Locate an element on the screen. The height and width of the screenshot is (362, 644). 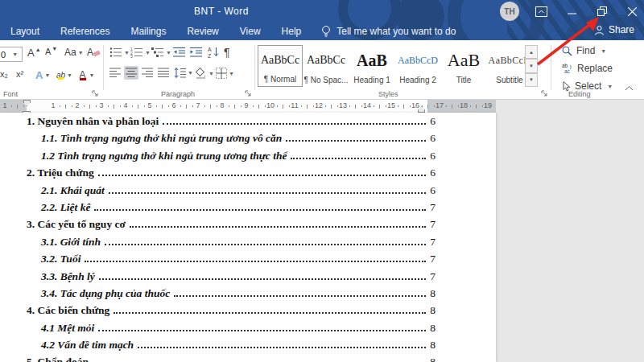
ruler-number: 6 is located at coordinates (174, 105).